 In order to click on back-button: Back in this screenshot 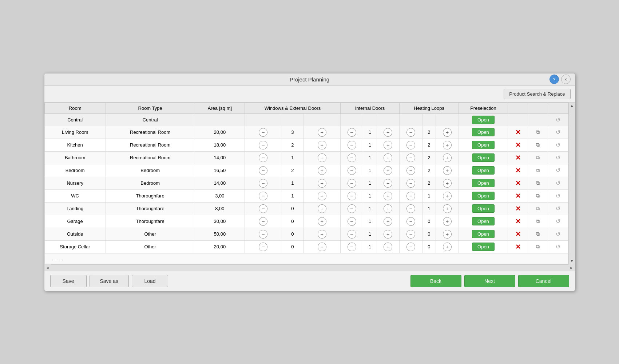, I will do `click(436, 281)`.